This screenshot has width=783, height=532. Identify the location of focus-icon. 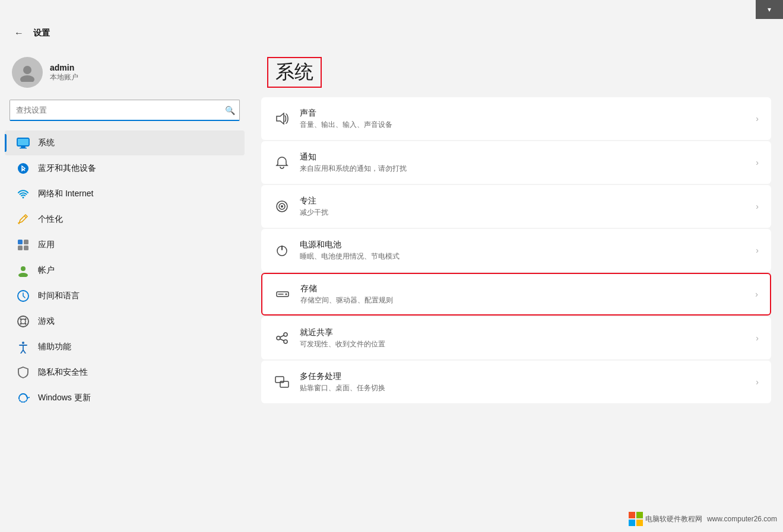
(282, 206).